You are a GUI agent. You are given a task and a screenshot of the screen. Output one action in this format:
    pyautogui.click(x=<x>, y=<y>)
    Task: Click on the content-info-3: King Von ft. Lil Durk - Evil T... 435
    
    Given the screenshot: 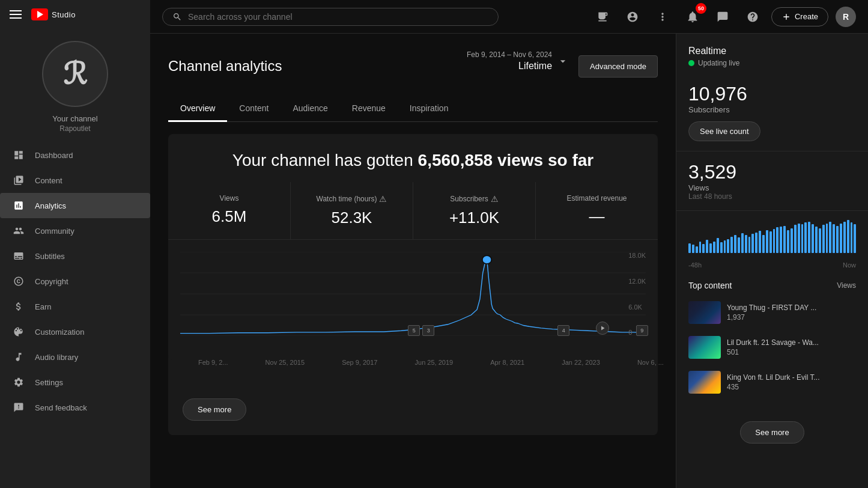 What is the action you would take?
    pyautogui.click(x=792, y=382)
    